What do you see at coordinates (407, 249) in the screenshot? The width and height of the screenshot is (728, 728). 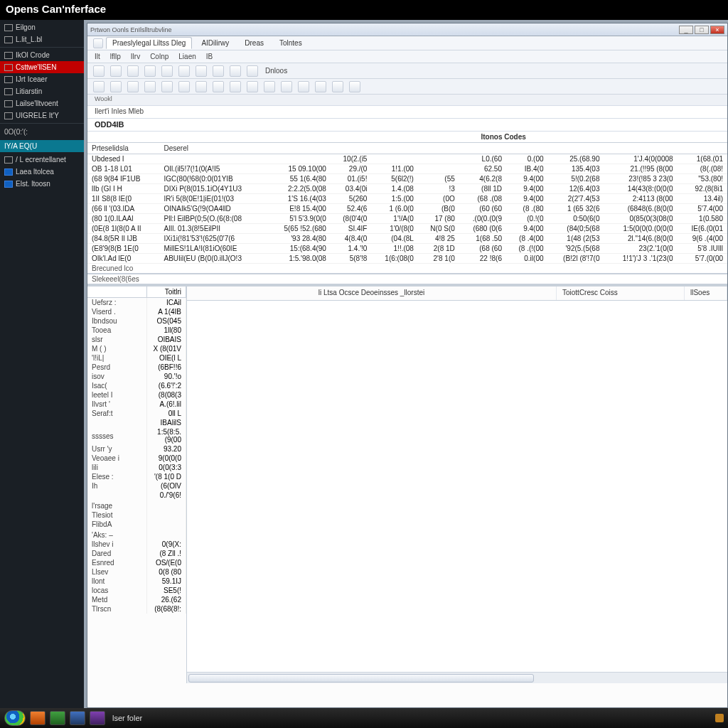 I see `table-row: (E8'9(8(B 1E(0MillES!1LA!I(81iO(60IE15:(…` at bounding box center [407, 249].